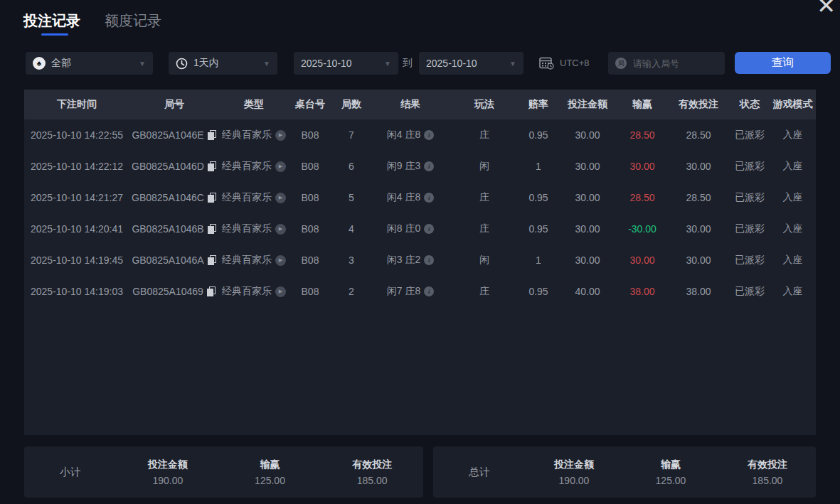  What do you see at coordinates (588, 104) in the screenshot?
I see `header-bet-amount: 投注金额` at bounding box center [588, 104].